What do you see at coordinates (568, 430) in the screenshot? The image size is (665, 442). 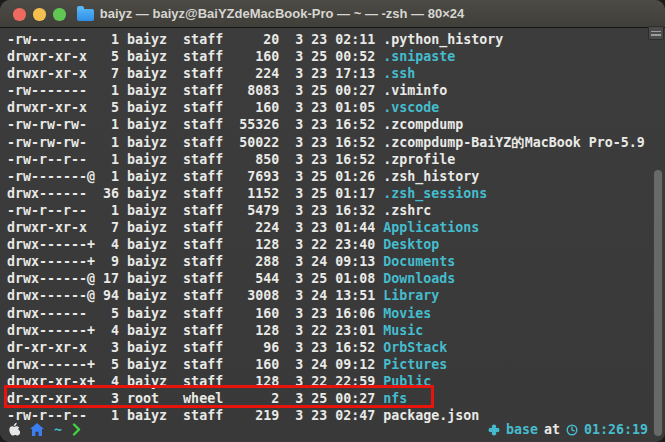 I see `prompt-right: base at 01:26:19` at bounding box center [568, 430].